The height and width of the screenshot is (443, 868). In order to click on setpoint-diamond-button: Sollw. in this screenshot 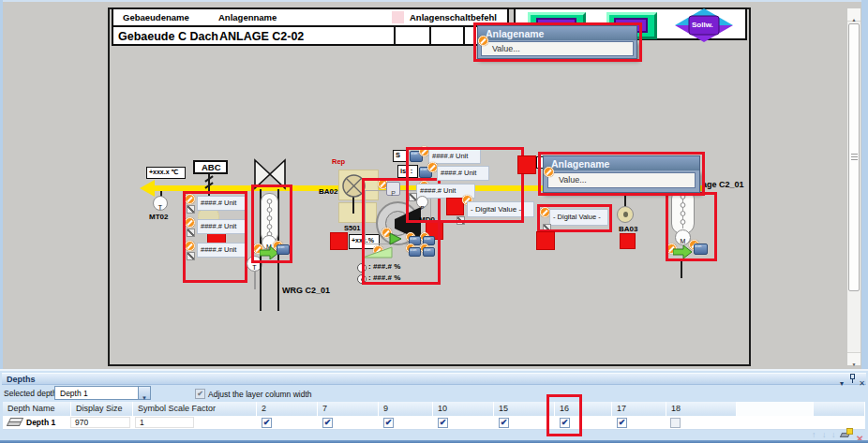, I will do `click(704, 25)`.